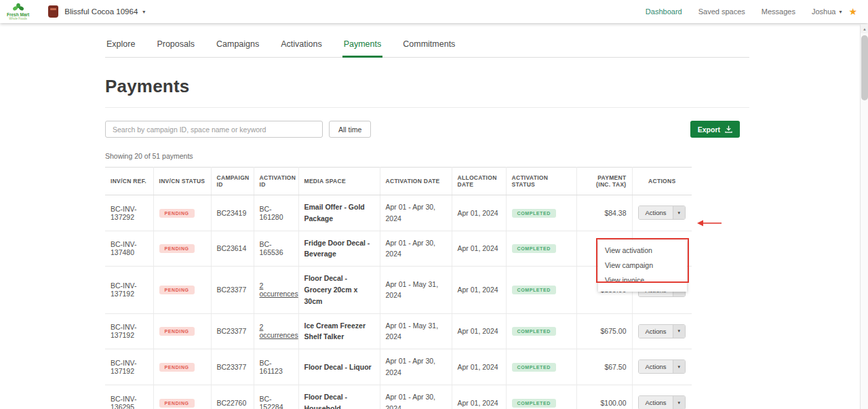 The width and height of the screenshot is (868, 409). Describe the element at coordinates (427, 107) in the screenshot. I see `divider` at that location.